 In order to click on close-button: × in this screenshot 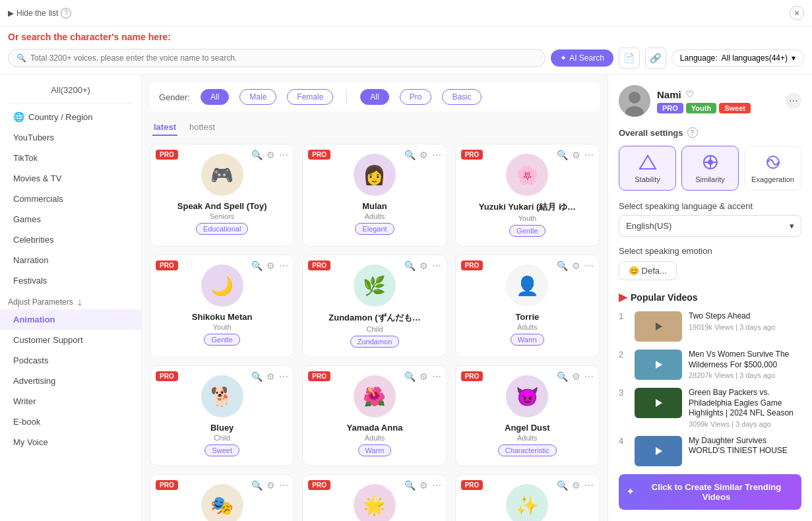, I will do `click(797, 13)`.